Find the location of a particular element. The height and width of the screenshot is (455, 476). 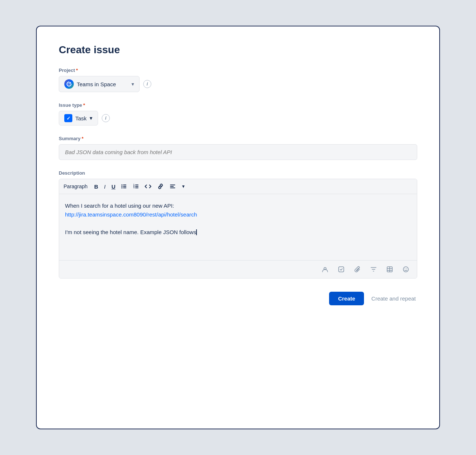

footer-task-button is located at coordinates (341, 269).